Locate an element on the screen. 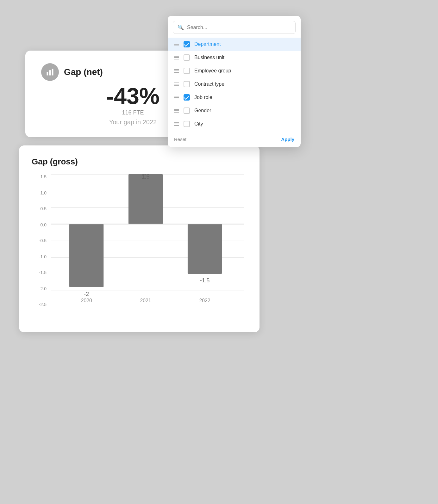 Image resolution: width=438 pixels, height=504 pixels. checkbox-department is located at coordinates (187, 44).